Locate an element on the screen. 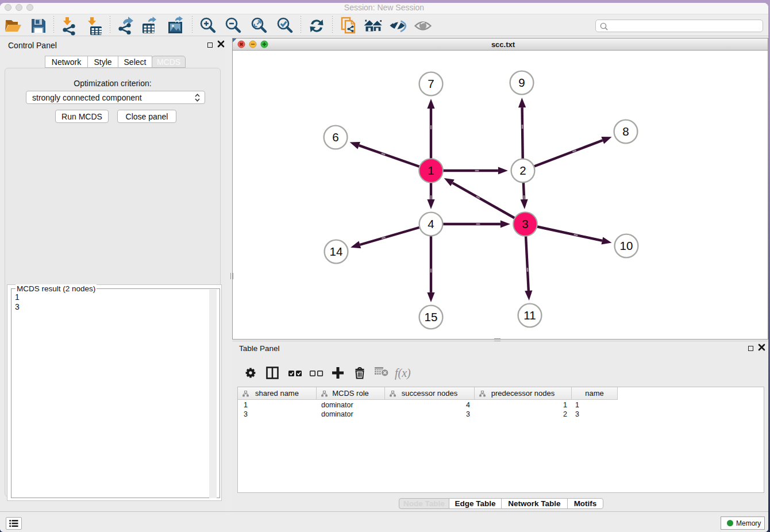 This screenshot has height=532, width=770. svg-text: 15 is located at coordinates (431, 317).